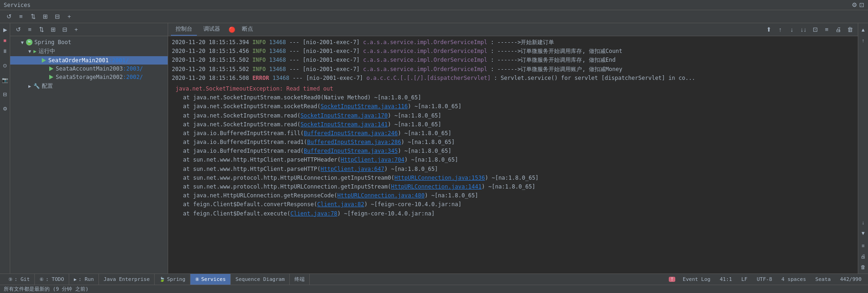 Image resolution: width=868 pixels, height=293 pixels. Describe the element at coordinates (780, 30) in the screenshot. I see `log-up-button: ↑` at that location.